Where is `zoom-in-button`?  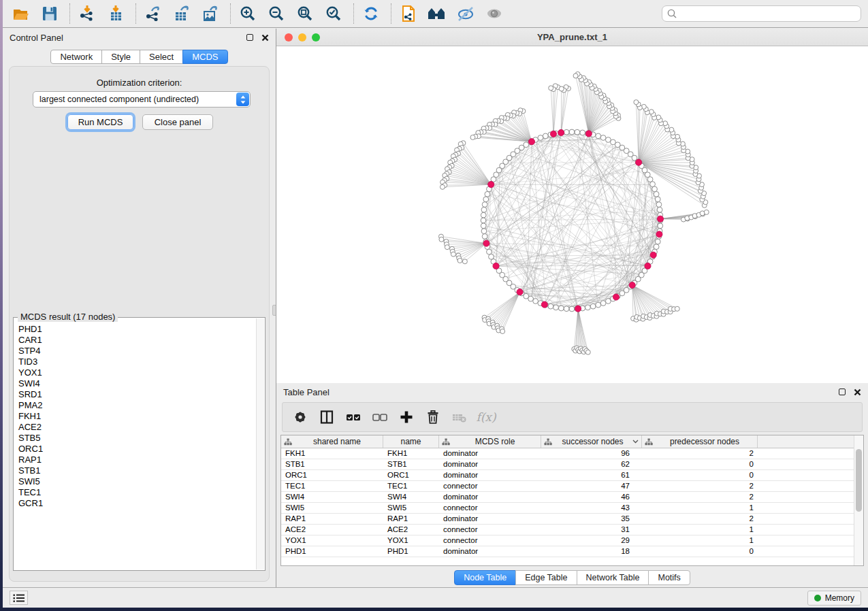
zoom-in-button is located at coordinates (248, 14).